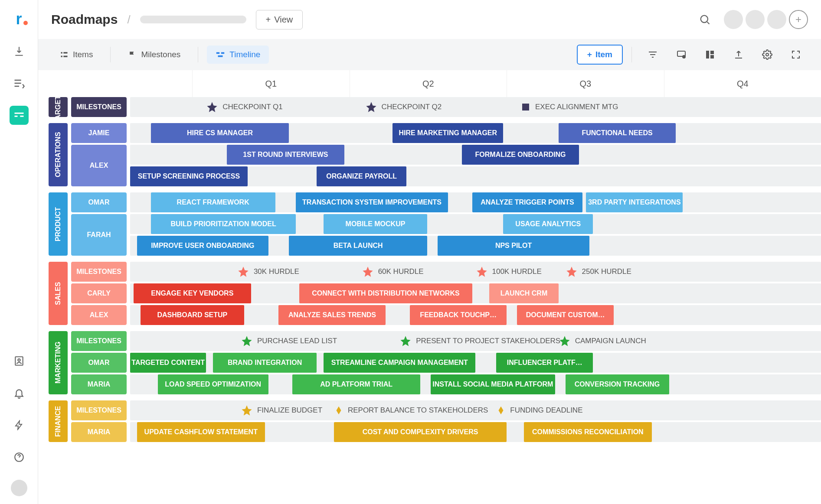 Image resolution: width=821 pixels, height=504 pixels. I want to click on download-icon, so click(19, 51).